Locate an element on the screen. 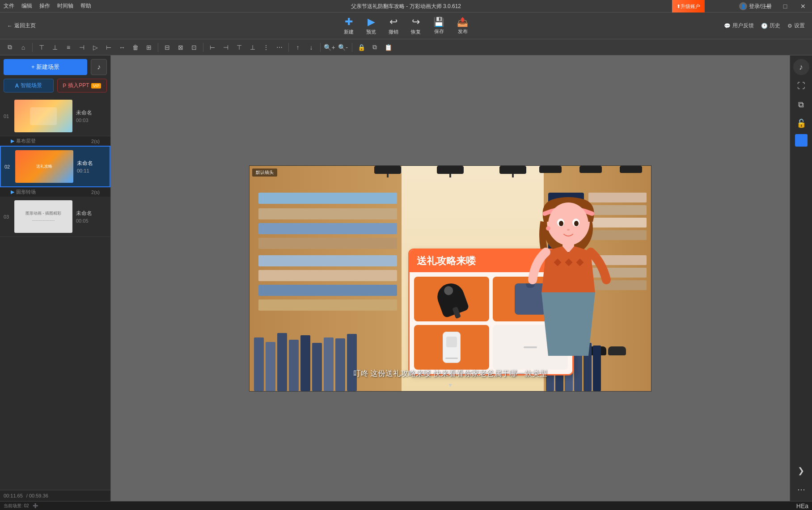 The width and height of the screenshot is (812, 510). scene-number-1: 01 is located at coordinates (7, 116).